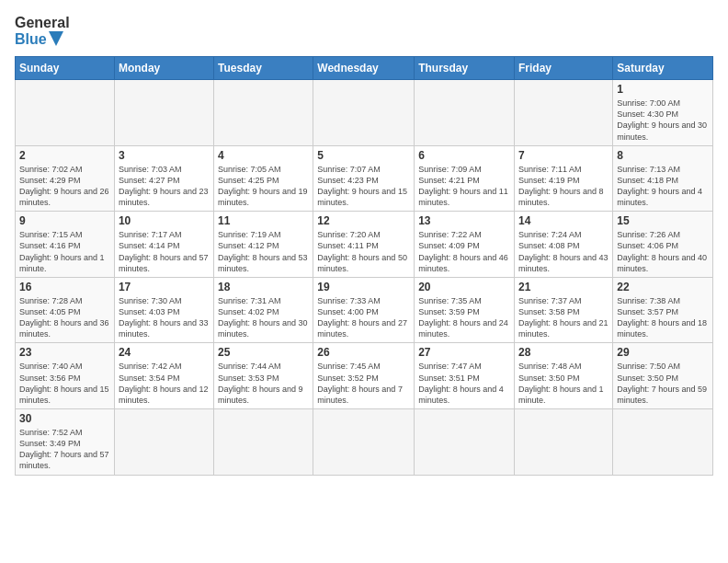 This screenshot has height=563, width=728. I want to click on day-number: 21, so click(563, 287).